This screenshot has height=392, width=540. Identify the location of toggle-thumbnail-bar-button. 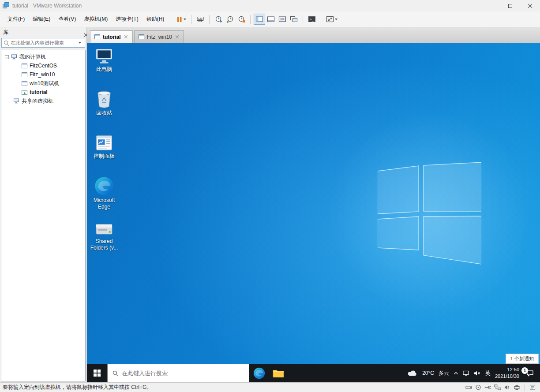
(271, 19).